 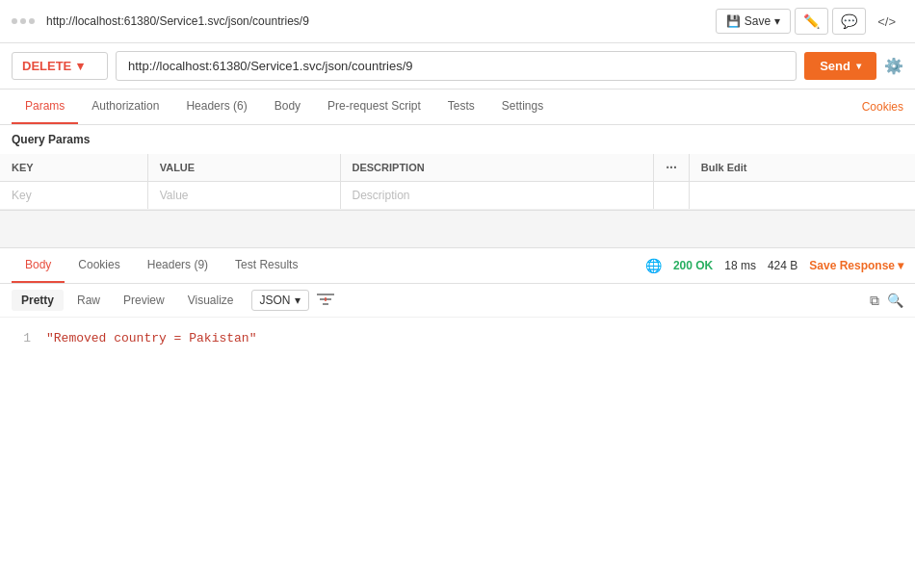 What do you see at coordinates (21, 339) in the screenshot?
I see `line-number: 1` at bounding box center [21, 339].